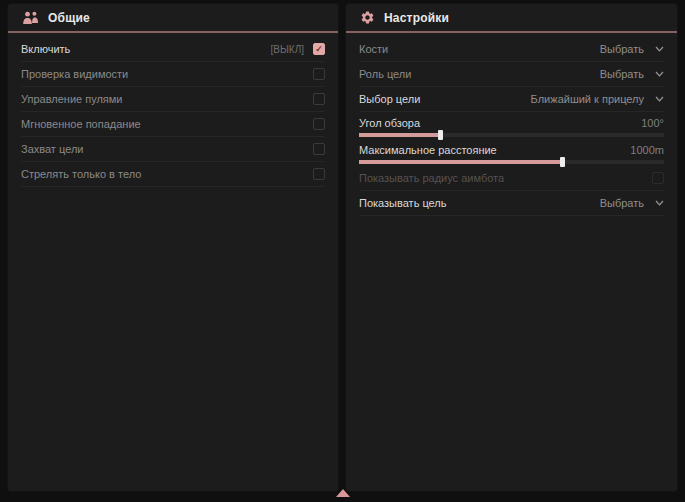  Describe the element at coordinates (81, 174) in the screenshot. I see `setting-label: Стрелять только в тело` at that location.